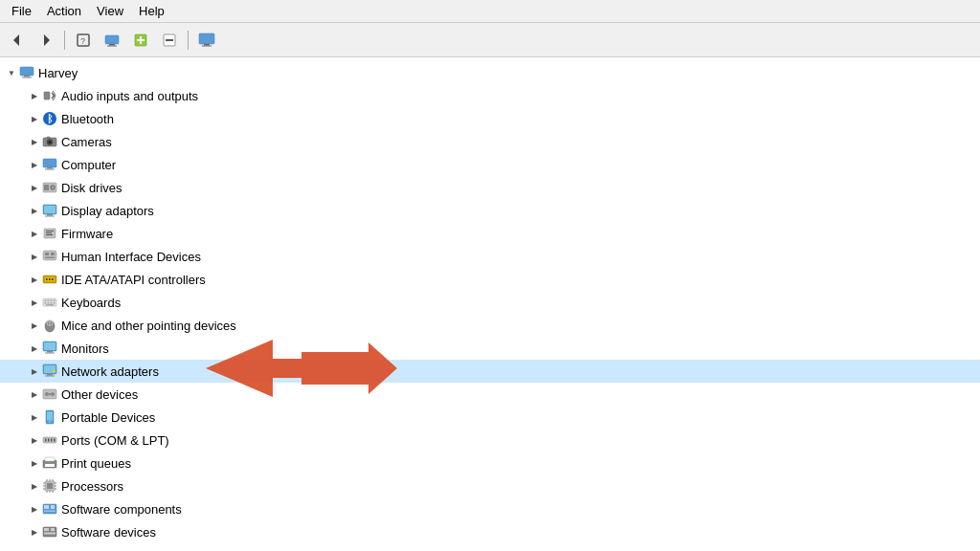 The width and height of the screenshot is (980, 551). I want to click on mice-icon, so click(50, 325).